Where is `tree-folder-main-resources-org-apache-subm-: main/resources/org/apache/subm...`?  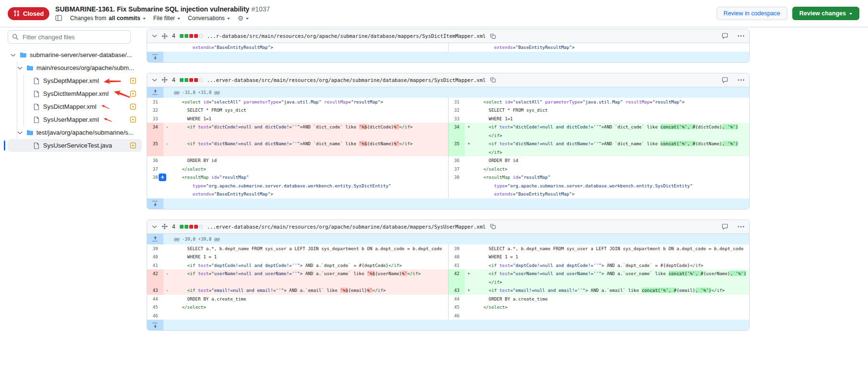
tree-folder-main-resources-org-apache-subm-: main/resources/org/apache/subm... is located at coordinates (75, 68).